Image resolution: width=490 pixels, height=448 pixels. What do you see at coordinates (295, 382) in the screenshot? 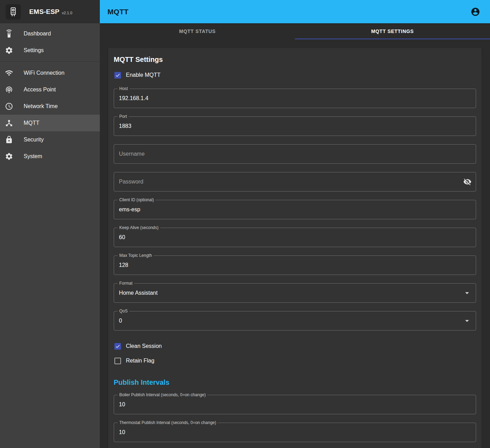
I see `publish-intervals-heading: Publish Intervals` at bounding box center [295, 382].